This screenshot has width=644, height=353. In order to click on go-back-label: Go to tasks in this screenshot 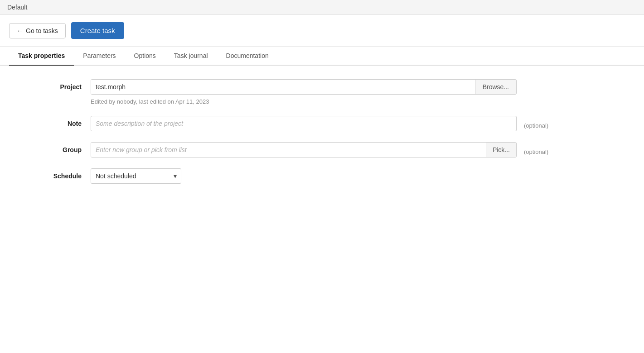, I will do `click(42, 31)`.